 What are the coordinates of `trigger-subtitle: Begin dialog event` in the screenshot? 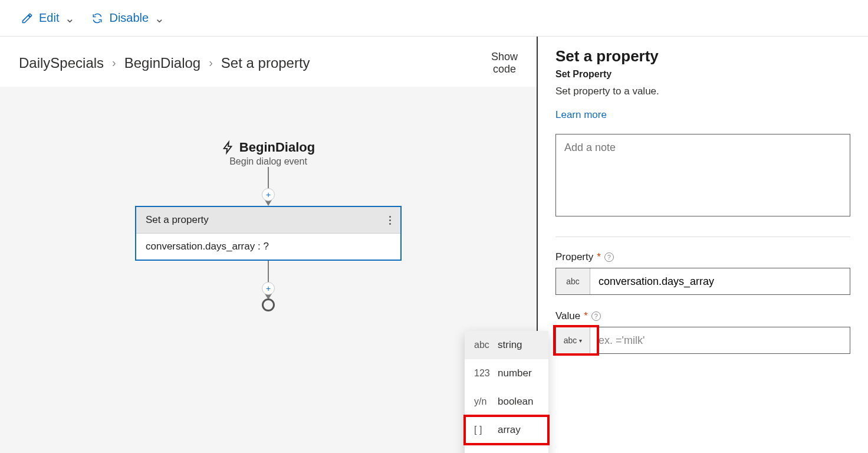 It's located at (268, 162).